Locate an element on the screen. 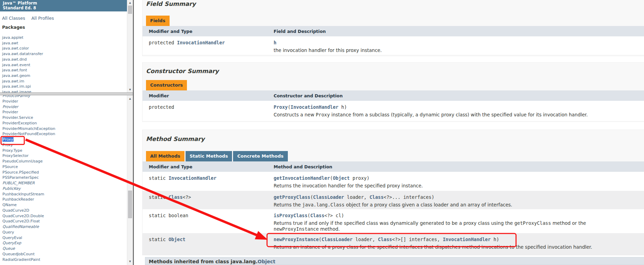  sidebar-class-psource-pspecified: PSource.PSpecified is located at coordinates (65, 173).